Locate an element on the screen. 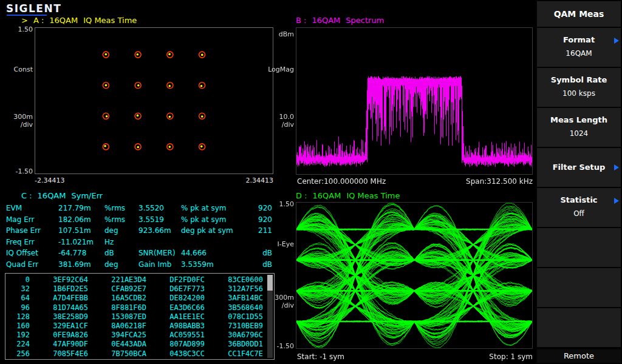 Image resolution: width=622 pixels, height=364 pixels. window-b-title: B : 16QAM Spectrum is located at coordinates (340, 21).